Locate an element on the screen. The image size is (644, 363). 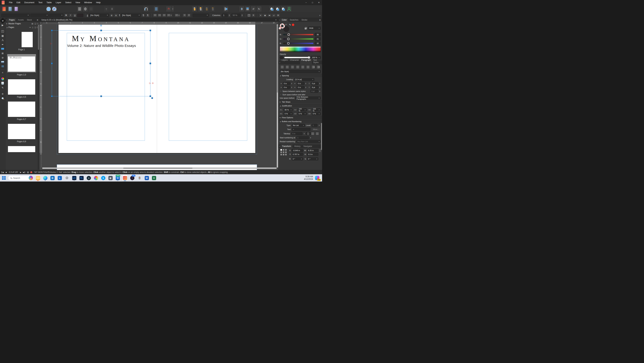
align-center-button is located at coordinates (288, 67).